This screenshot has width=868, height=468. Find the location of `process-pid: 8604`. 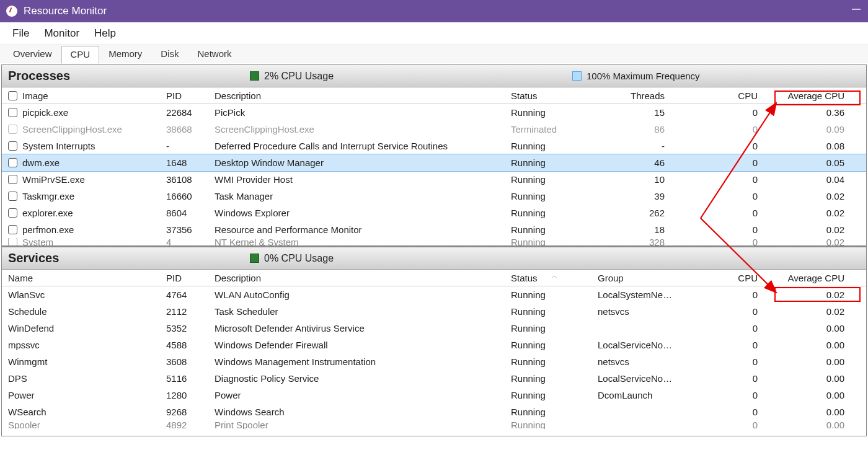

process-pid: 8604 is located at coordinates (190, 213).